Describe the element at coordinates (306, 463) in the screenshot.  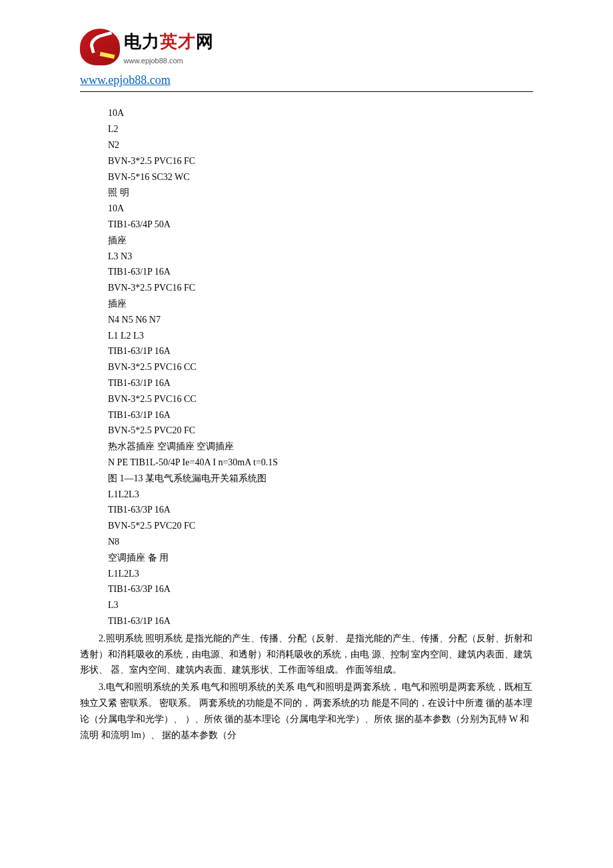
I see `text-line: N PE TIB1L-50/4P Ie=40A I n=30mA t=0.1S` at that location.